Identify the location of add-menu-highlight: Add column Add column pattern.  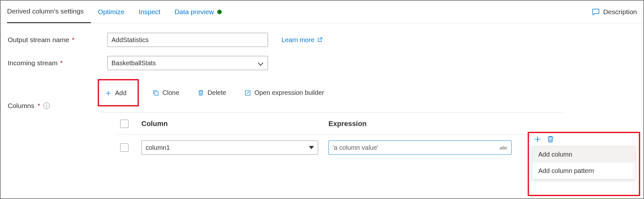
(584, 164).